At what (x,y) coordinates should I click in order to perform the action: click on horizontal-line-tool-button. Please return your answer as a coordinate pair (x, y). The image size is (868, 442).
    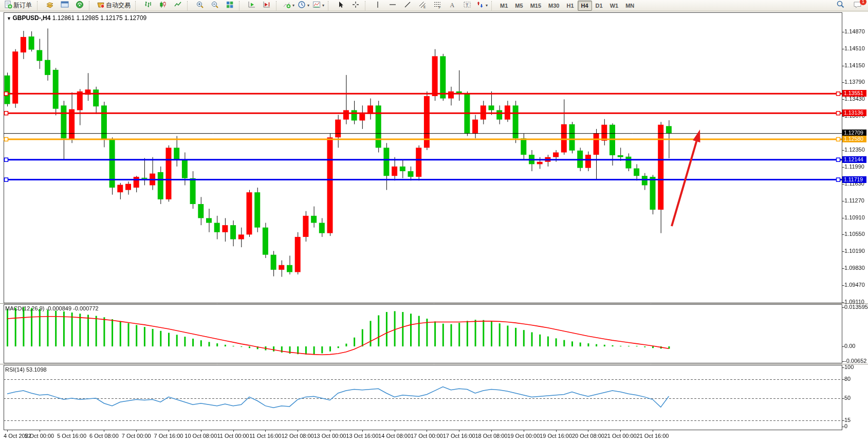
    Looking at the image, I should click on (393, 6).